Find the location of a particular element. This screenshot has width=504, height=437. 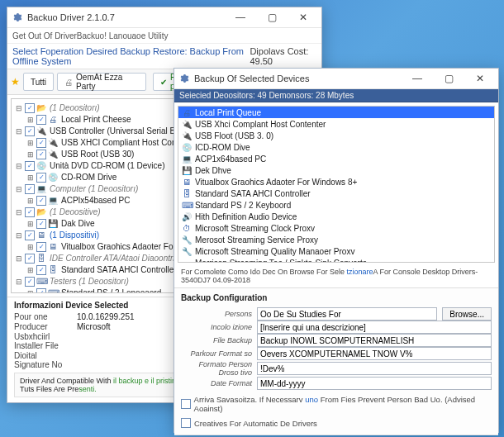

star-icon: ★ is located at coordinates (15, 82).